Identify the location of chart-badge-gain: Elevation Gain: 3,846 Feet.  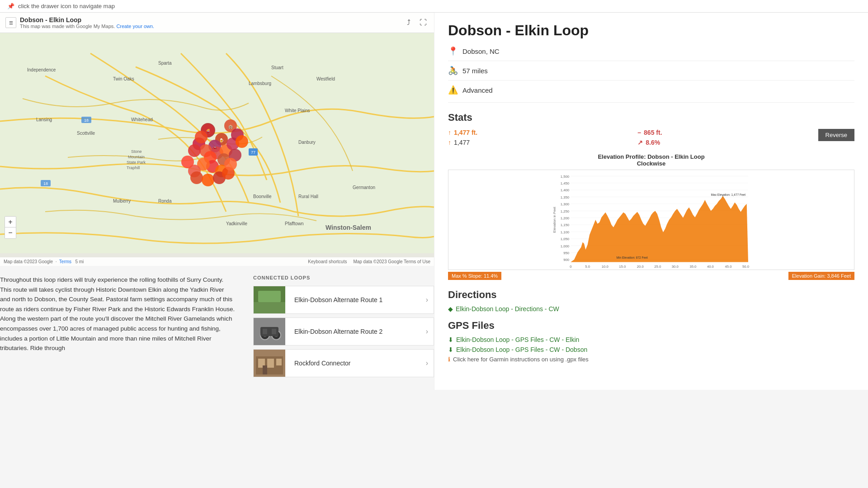
(821, 276).